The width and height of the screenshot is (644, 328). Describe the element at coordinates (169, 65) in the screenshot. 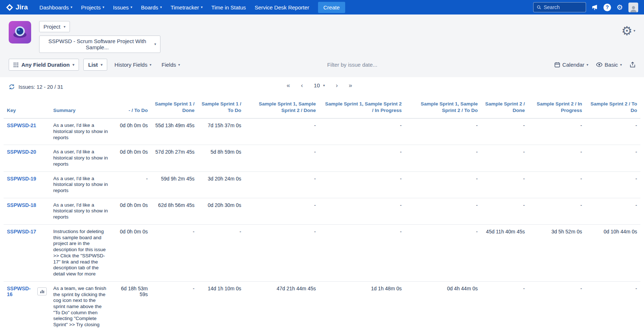

I see `fields-label: Fields` at that location.